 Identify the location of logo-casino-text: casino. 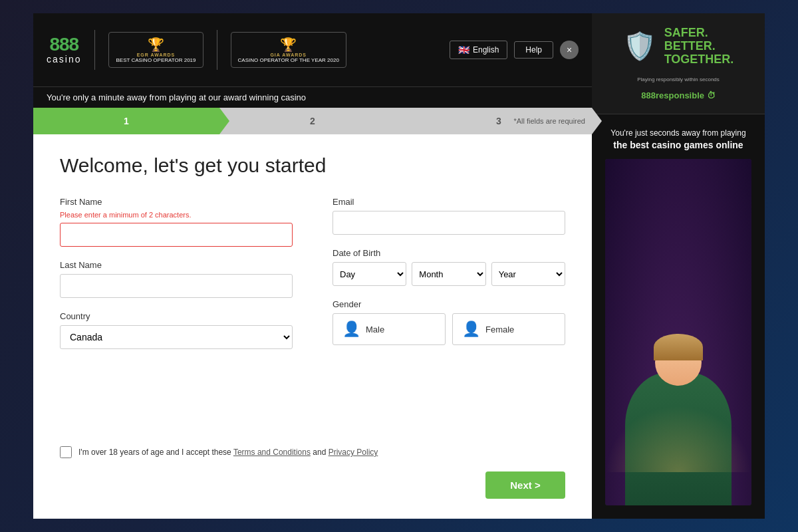
(64, 59).